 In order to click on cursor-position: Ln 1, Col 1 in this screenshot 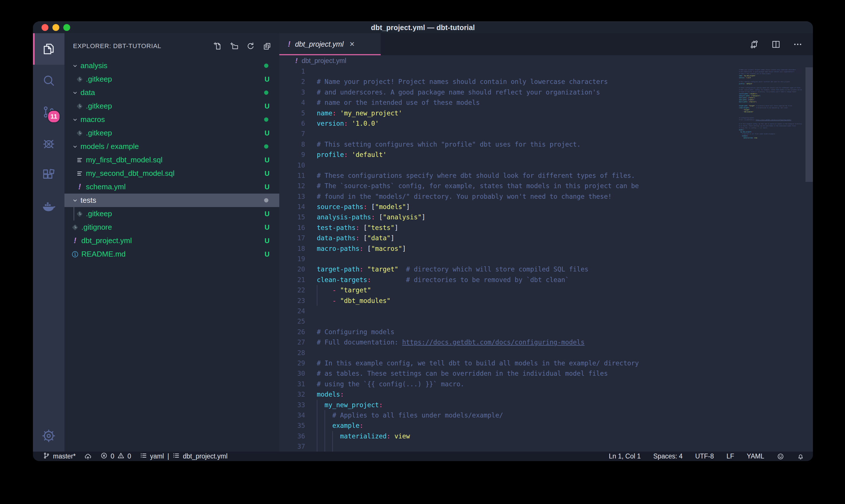, I will do `click(625, 456)`.